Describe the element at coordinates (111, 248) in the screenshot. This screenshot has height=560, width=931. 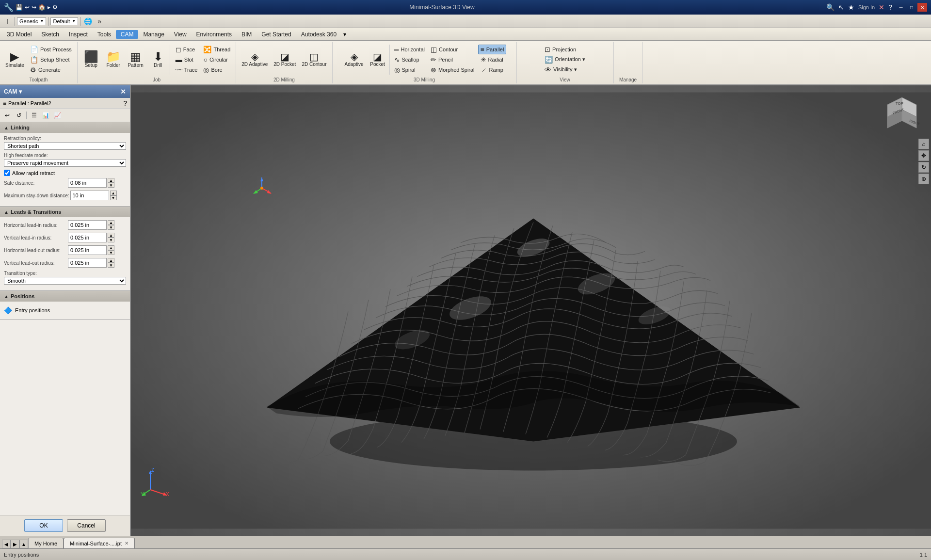
I see `h-lead-out-up-icon: ▲` at that location.